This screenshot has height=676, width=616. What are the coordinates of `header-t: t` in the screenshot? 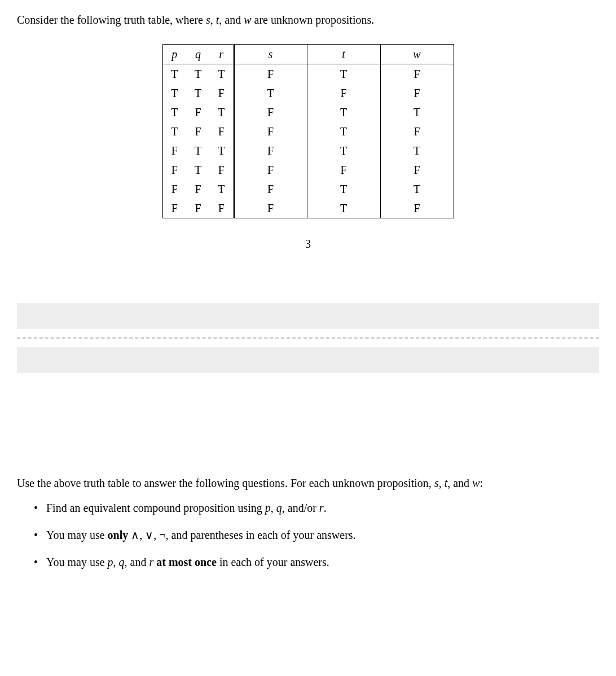 It's located at (344, 54).